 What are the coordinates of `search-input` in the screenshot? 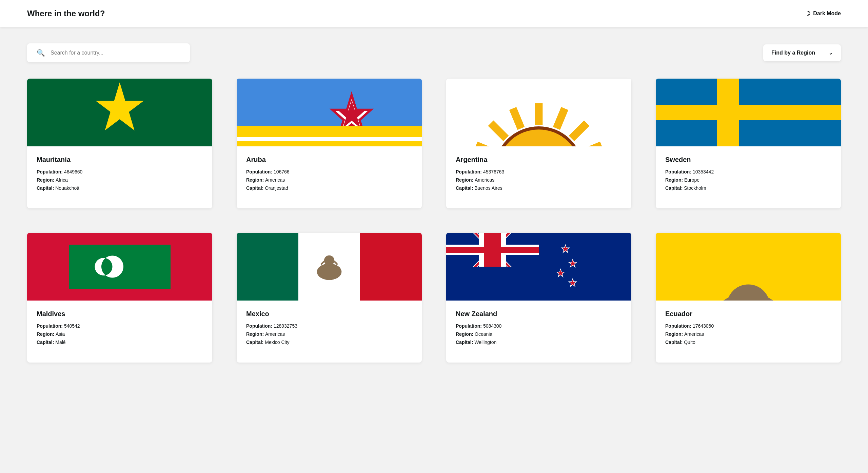 It's located at (115, 53).